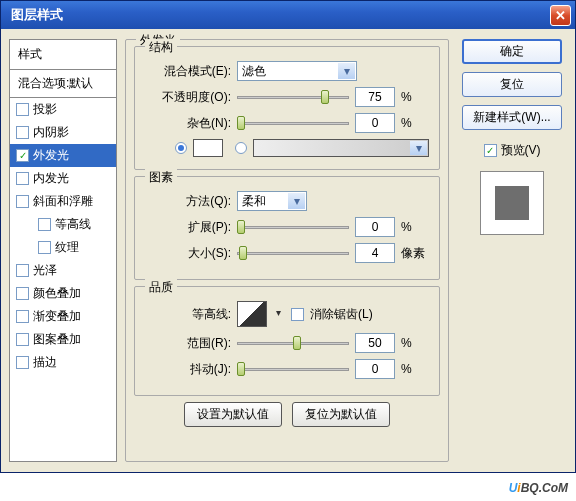 The width and height of the screenshot is (576, 501). What do you see at coordinates (63, 202) in the screenshot?
I see `sidebar-item-label: 斜面和浮雕` at bounding box center [63, 202].